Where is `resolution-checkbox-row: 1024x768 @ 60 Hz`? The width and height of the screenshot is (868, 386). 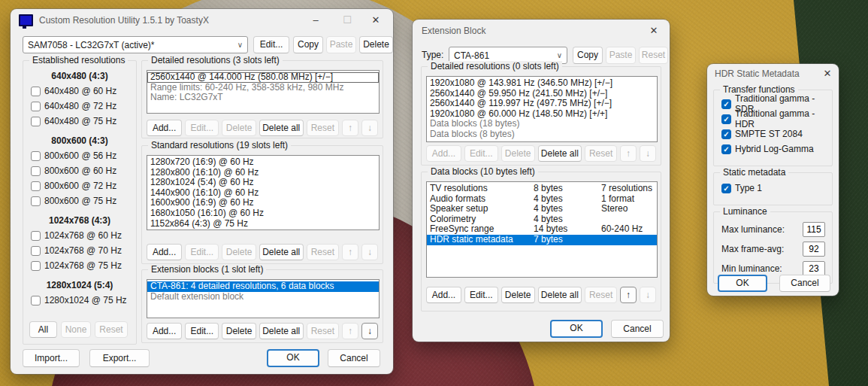 resolution-checkbox-row: 1024x768 @ 60 Hz is located at coordinates (80, 236).